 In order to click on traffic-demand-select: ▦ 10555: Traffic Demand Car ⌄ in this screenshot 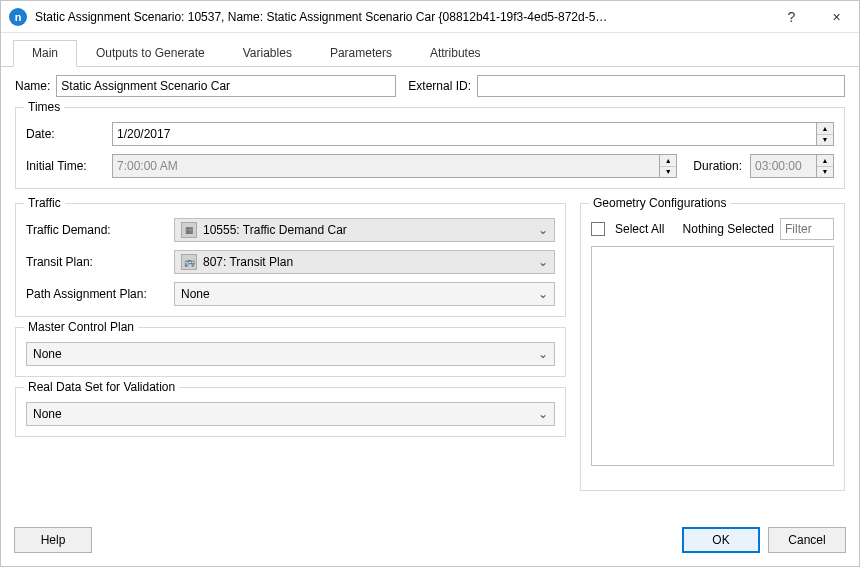, I will do `click(364, 230)`.